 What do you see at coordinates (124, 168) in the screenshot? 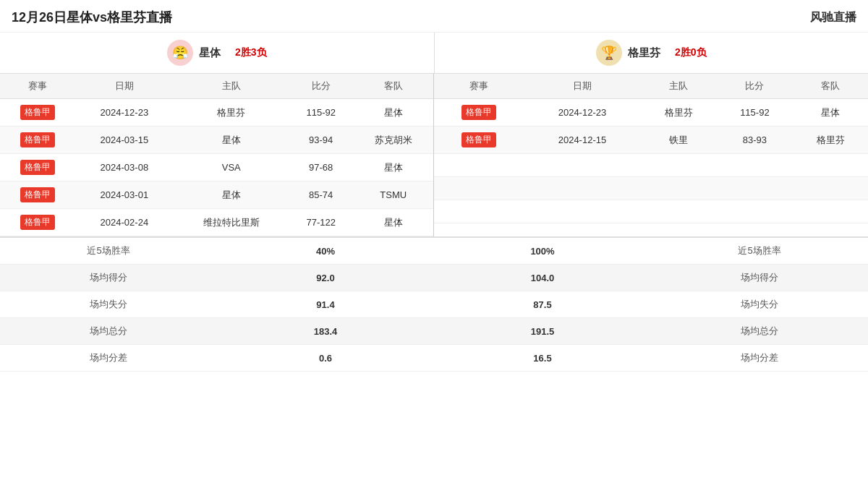
I see `game-date: 2024-03-08` at bounding box center [124, 168].